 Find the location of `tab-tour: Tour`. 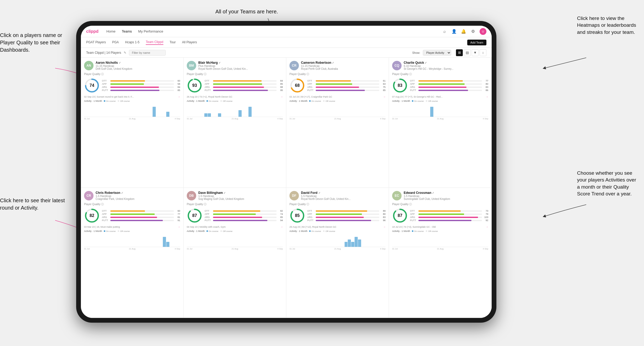

tab-tour: Tour is located at coordinates (173, 42).